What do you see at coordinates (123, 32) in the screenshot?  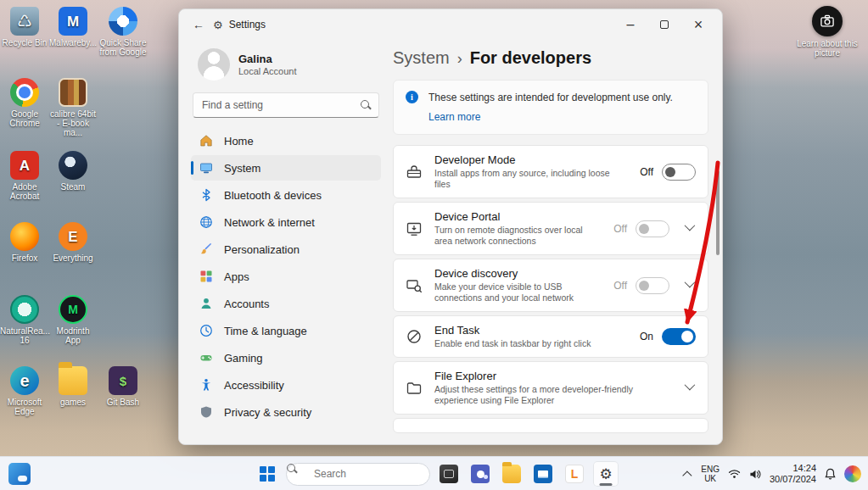 I see `desktop-icon-quick-share: Quick Share from Google` at bounding box center [123, 32].